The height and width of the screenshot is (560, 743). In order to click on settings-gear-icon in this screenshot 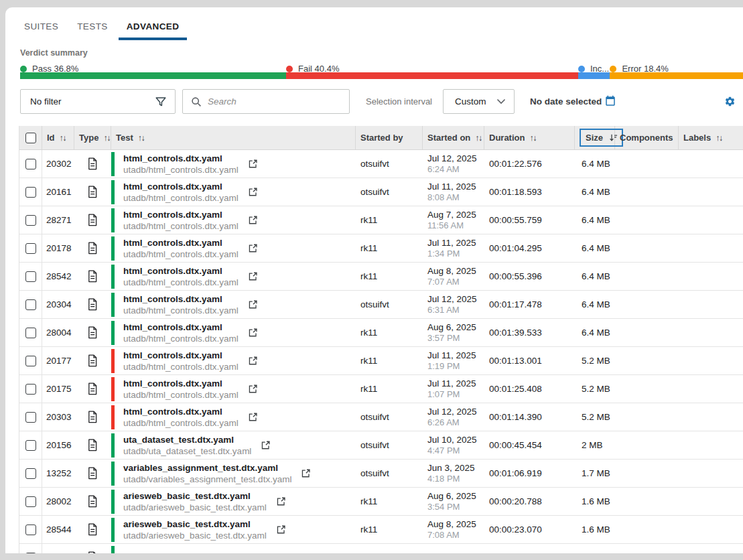, I will do `click(730, 103)`.